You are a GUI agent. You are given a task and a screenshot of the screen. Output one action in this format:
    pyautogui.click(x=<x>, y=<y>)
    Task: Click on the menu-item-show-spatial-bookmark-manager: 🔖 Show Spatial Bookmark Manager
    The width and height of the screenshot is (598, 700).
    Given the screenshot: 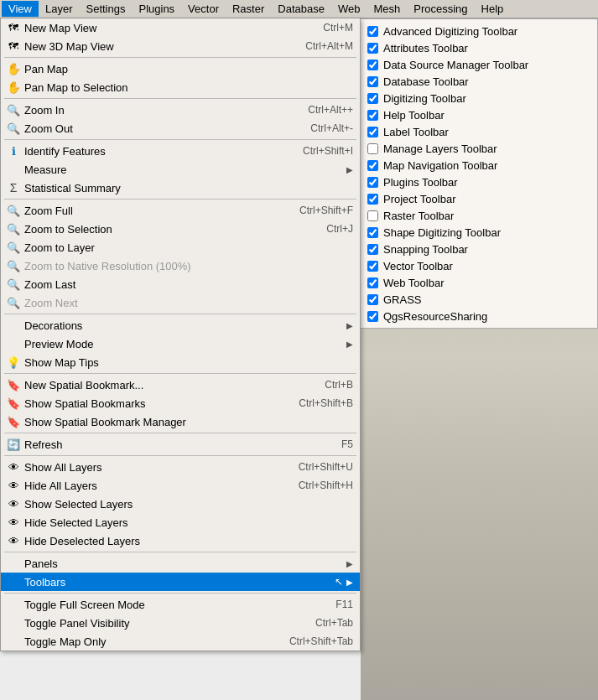 What is the action you would take?
    pyautogui.click(x=180, y=422)
    